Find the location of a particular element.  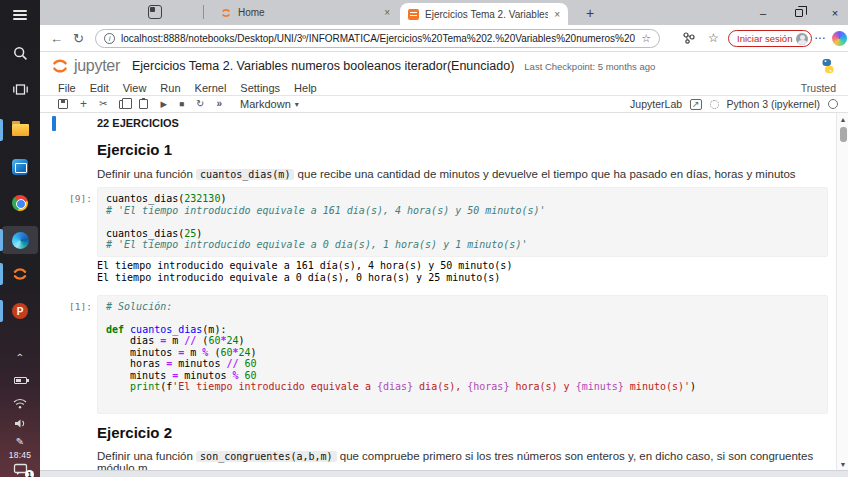

tab-actions-icon is located at coordinates (155, 12).